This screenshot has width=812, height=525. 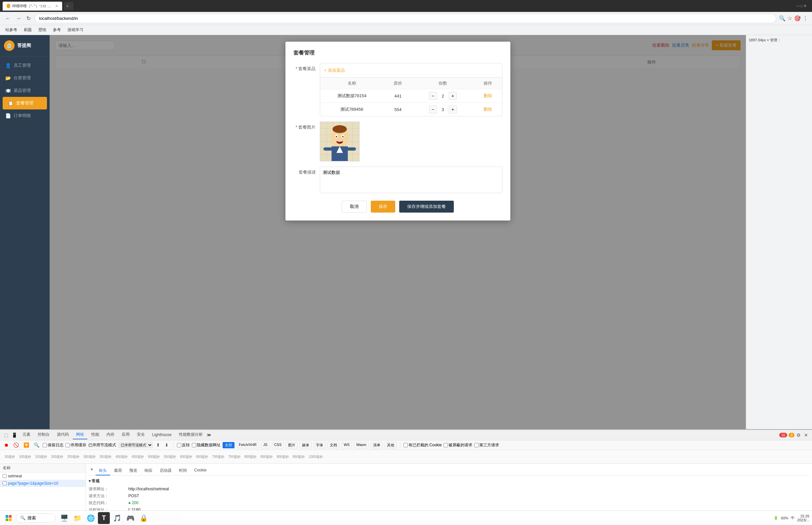 What do you see at coordinates (25, 78) in the screenshot?
I see `sidebar-item-category: 📂 分类管理` at bounding box center [25, 78].